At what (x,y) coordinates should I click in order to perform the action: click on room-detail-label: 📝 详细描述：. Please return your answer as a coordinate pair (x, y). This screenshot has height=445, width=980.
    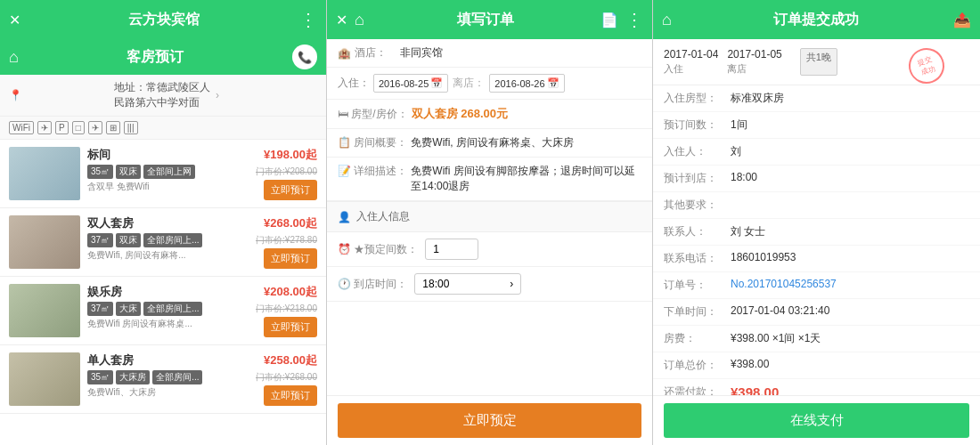
    Looking at the image, I should click on (372, 171).